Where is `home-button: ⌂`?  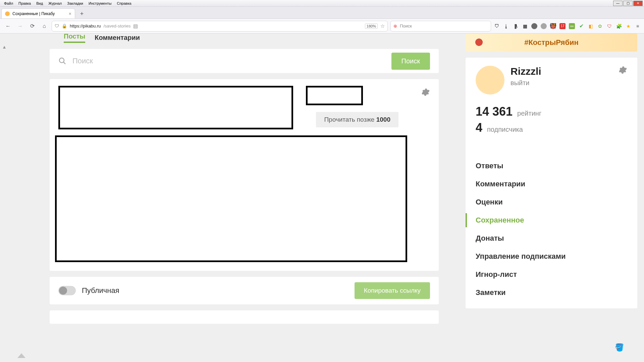
home-button: ⌂ is located at coordinates (44, 26).